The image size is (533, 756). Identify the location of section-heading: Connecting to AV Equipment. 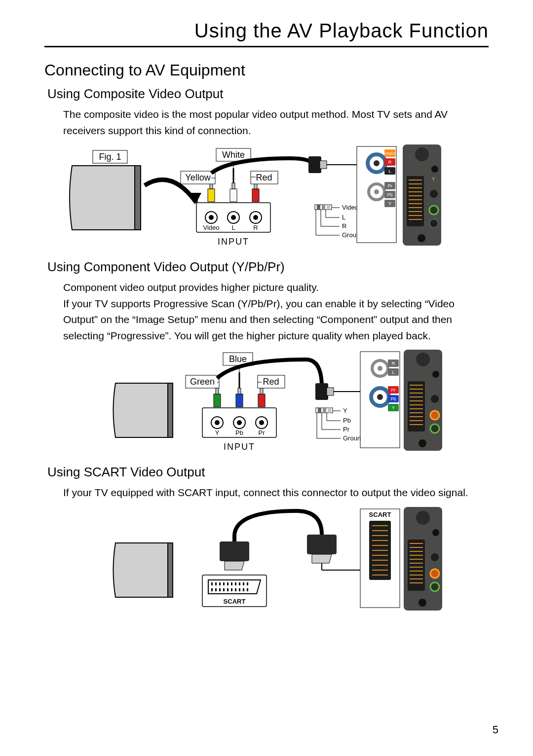
(266, 70).